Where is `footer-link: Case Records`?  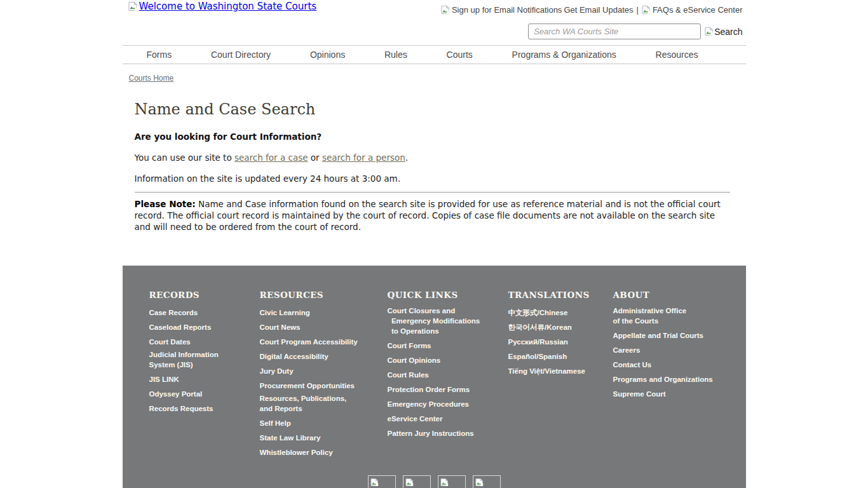 footer-link: Case Records is located at coordinates (174, 313).